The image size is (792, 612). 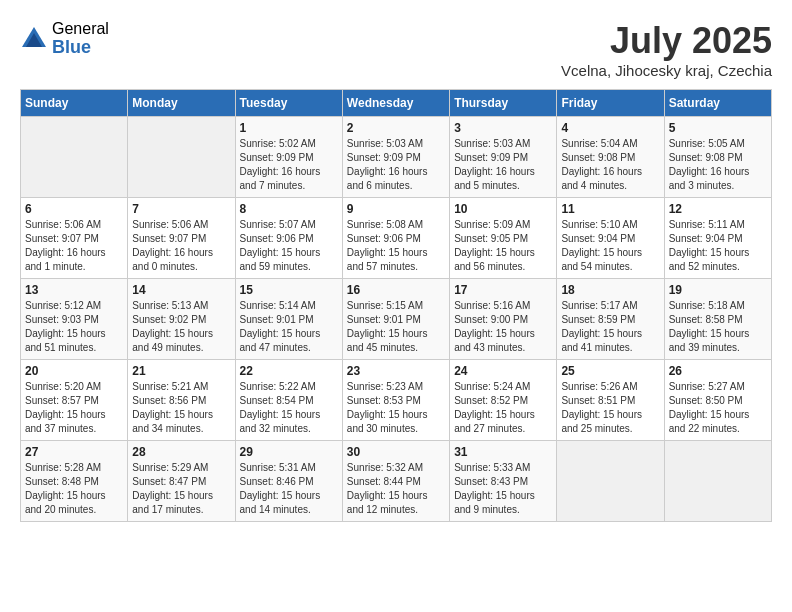 I want to click on day-of-week-header: Tuesday, so click(x=288, y=104).